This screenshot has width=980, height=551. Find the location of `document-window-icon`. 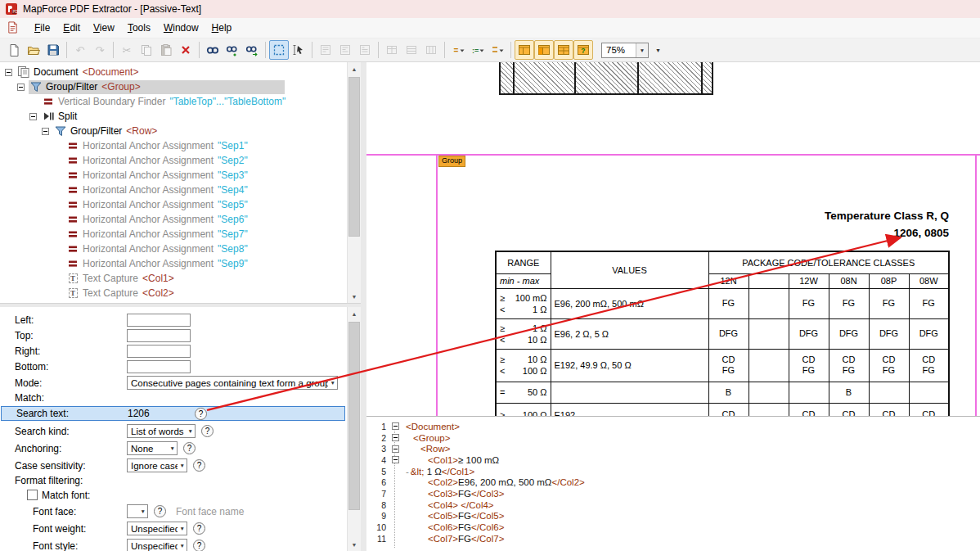

document-window-icon is located at coordinates (13, 28).